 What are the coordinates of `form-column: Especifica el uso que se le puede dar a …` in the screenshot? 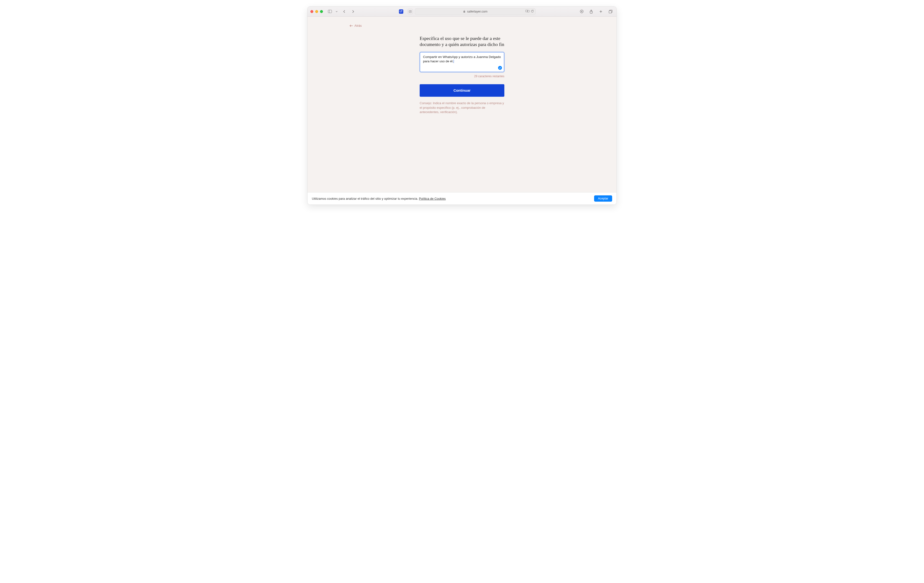 It's located at (462, 75).